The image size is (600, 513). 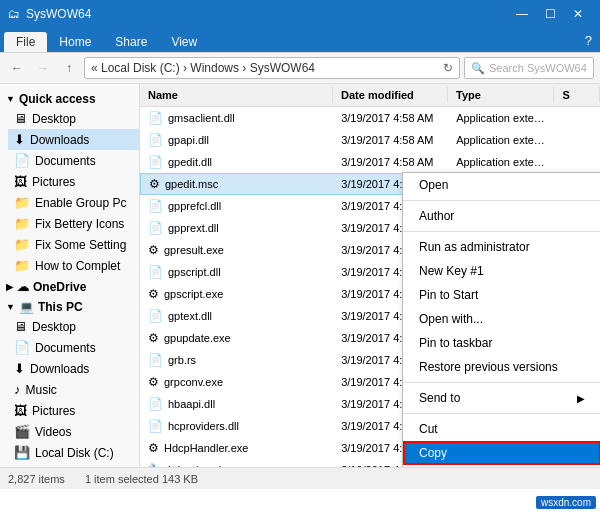 I want to click on context-menu-item-cut: Cut, so click(x=502, y=429).